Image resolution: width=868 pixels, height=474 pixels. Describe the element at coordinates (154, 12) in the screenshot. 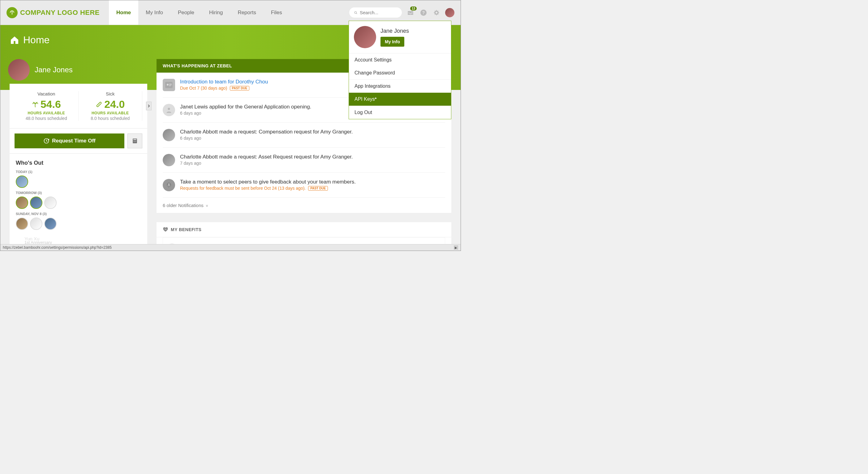

I see `nav-my-info: My Info` at that location.